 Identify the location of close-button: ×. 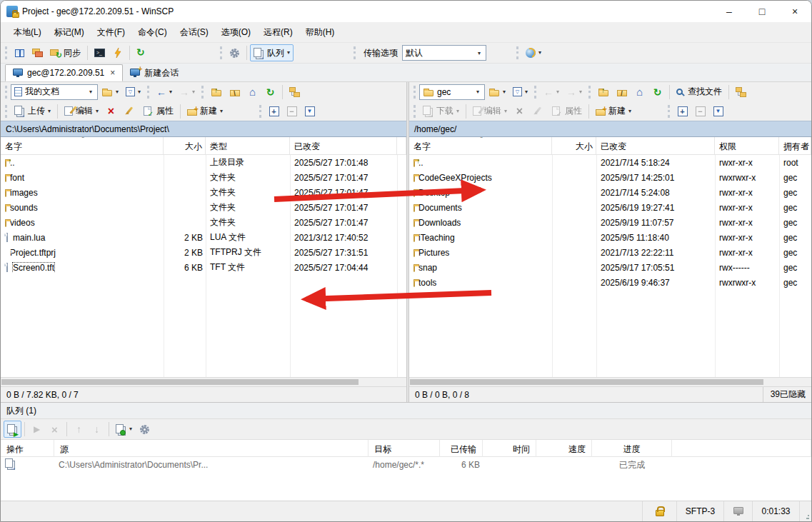
(795, 11).